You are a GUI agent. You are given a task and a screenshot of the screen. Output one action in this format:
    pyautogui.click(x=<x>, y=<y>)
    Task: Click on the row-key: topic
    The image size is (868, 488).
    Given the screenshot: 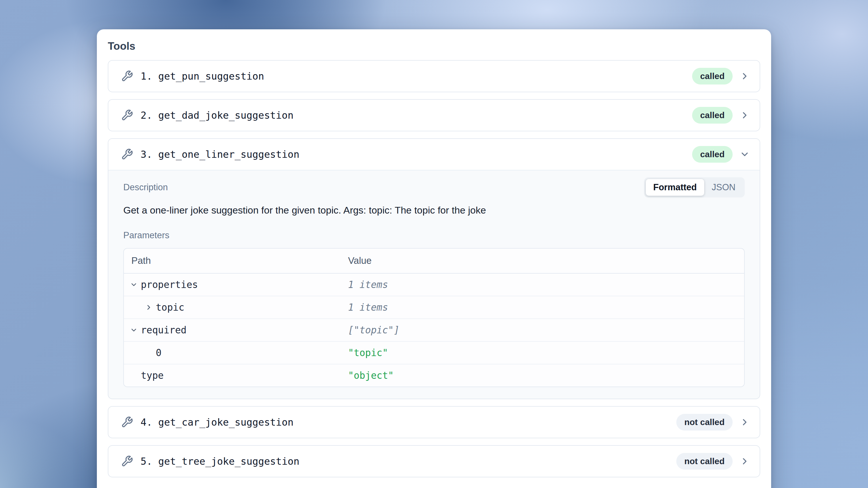 What is the action you would take?
    pyautogui.click(x=170, y=307)
    